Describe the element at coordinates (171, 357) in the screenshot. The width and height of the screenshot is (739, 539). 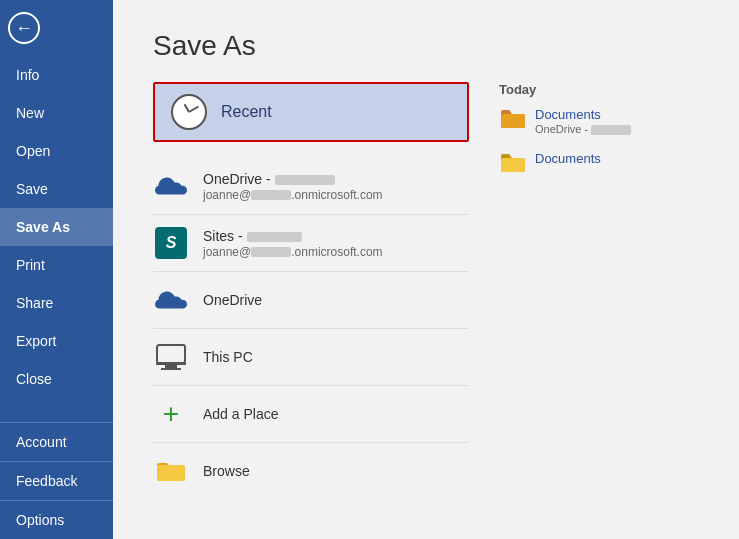
I see `pc-icon` at that location.